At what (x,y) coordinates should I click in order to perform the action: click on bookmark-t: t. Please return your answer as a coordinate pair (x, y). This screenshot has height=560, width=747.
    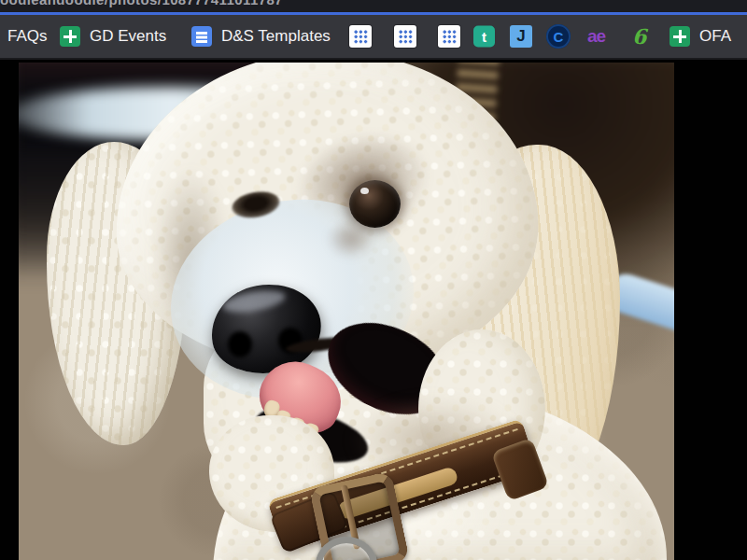
    Looking at the image, I should click on (484, 37).